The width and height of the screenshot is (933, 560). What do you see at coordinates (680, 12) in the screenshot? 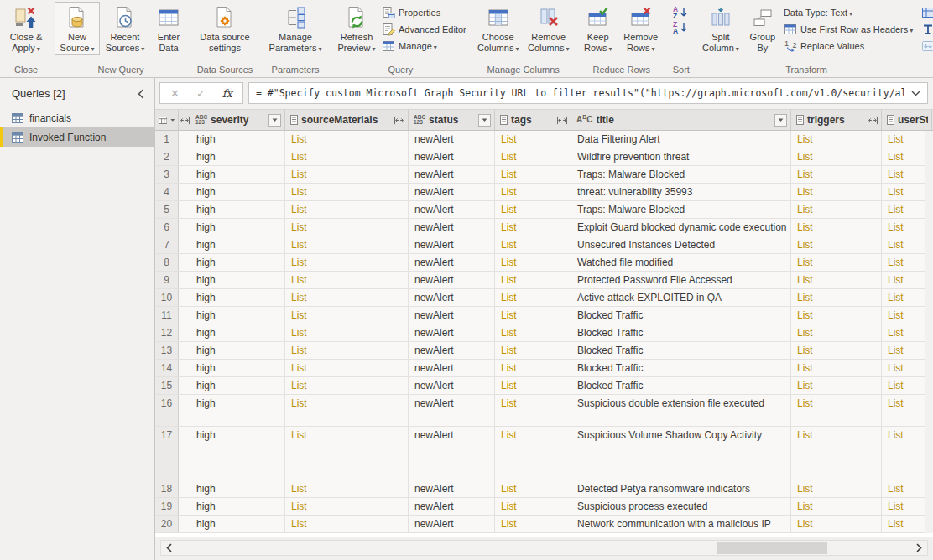
I see `sort-ascending-button: AZ` at bounding box center [680, 12].